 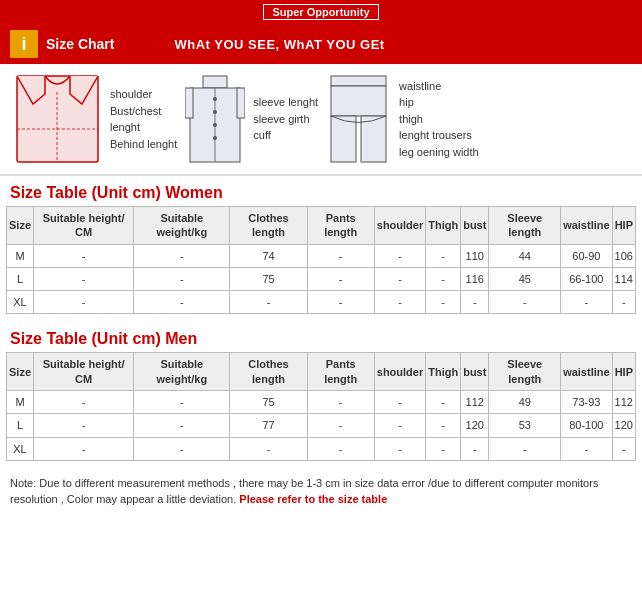 What do you see at coordinates (439, 102) in the screenshot?
I see `label-hip: hip` at bounding box center [439, 102].